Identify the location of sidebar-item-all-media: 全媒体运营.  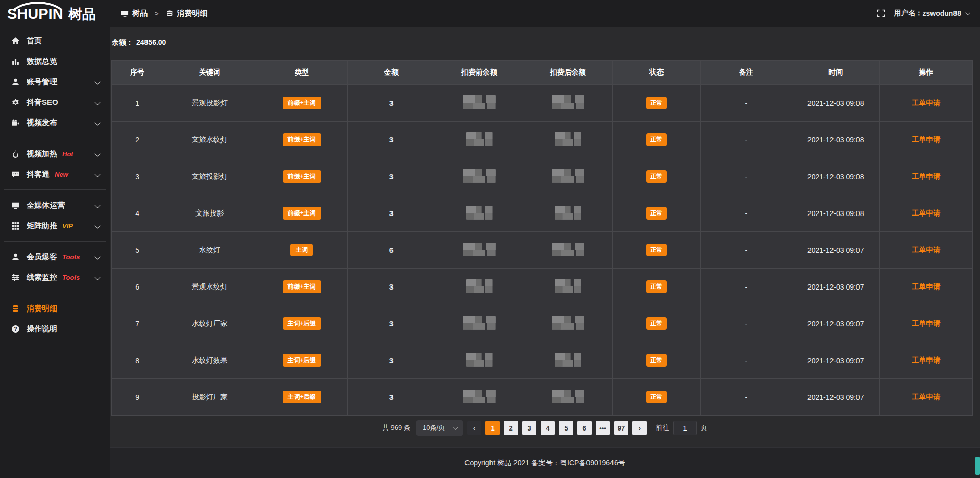
(55, 205).